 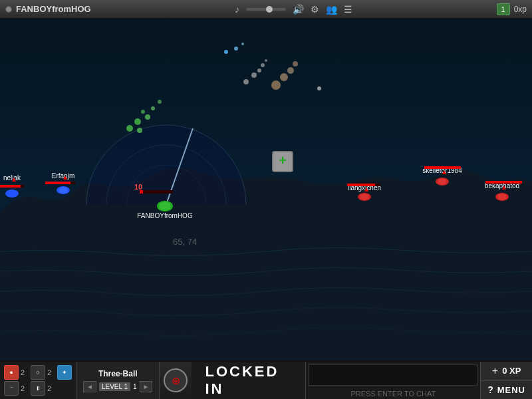 What do you see at coordinates (348, 9) in the screenshot?
I see `list-icon: ☰` at bounding box center [348, 9].